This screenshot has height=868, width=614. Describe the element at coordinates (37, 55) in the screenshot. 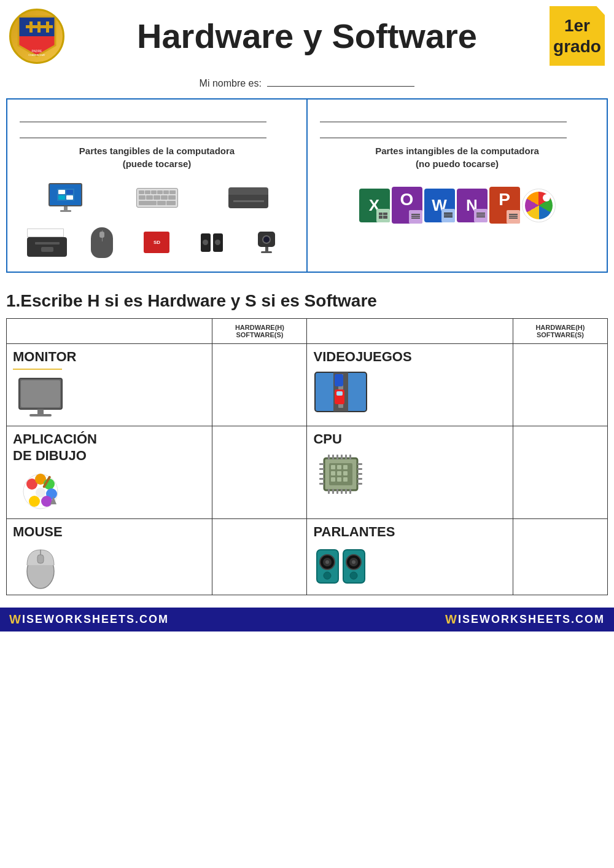

I see `svg-text: CHAMPAGNAT` at that location.